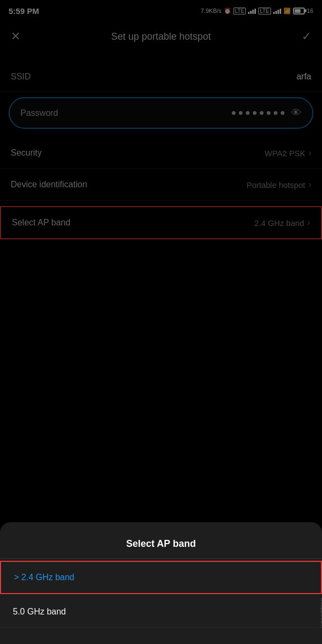  Describe the element at coordinates (257, 11) in the screenshot. I see `status-icons: 7.9KB/s ⏰ LTE LTE 📶 16` at that location.